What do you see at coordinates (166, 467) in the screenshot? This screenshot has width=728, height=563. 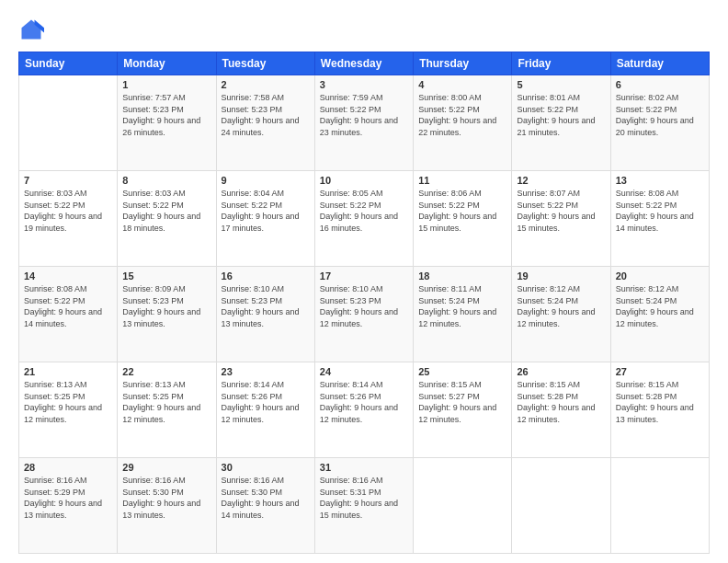 I see `day-number: 29` at bounding box center [166, 467].